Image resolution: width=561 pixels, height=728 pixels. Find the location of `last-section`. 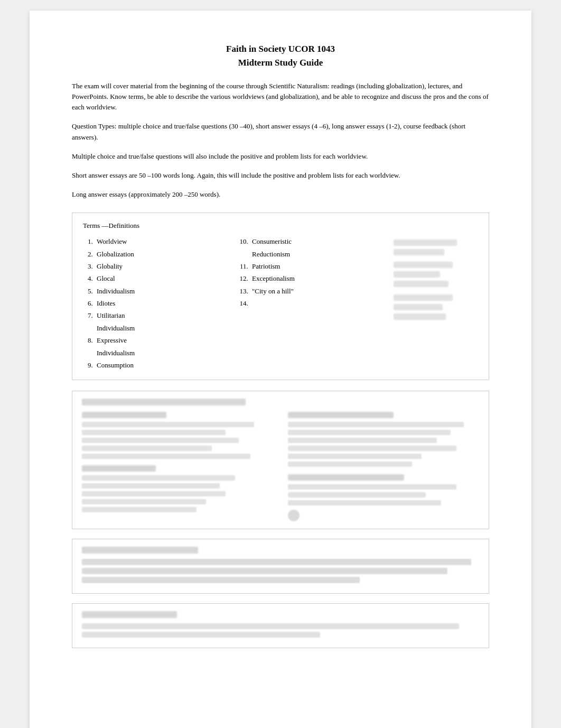

last-section is located at coordinates (280, 626).